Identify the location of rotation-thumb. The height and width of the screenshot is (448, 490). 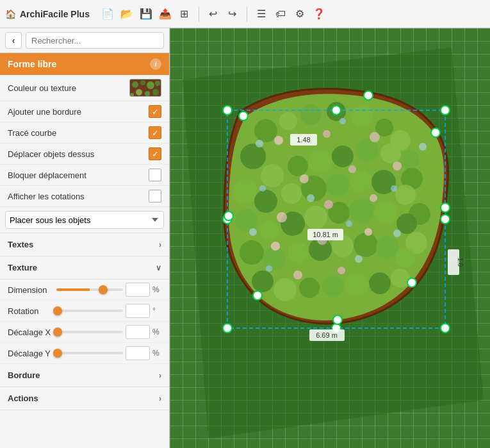
(58, 311).